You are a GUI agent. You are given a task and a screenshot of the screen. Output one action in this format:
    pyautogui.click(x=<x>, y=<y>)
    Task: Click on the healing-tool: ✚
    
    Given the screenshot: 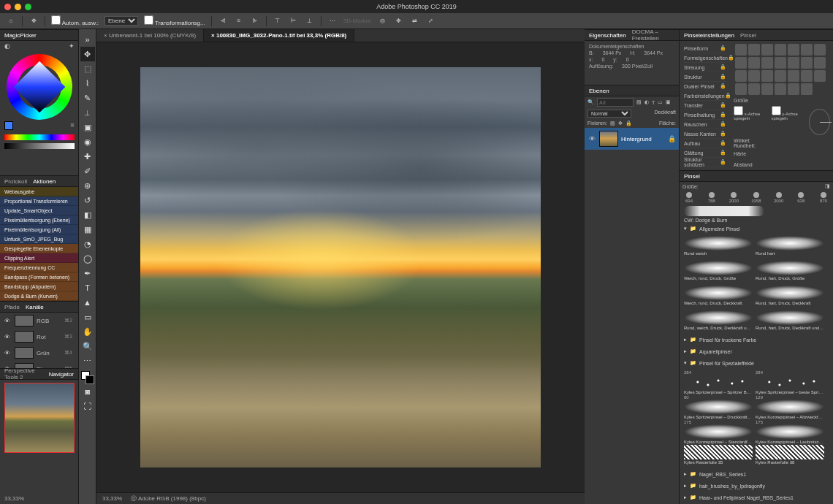 What is the action you would take?
    pyautogui.click(x=88, y=156)
    